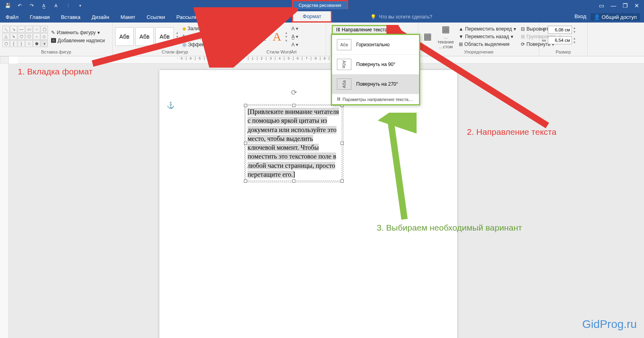  What do you see at coordinates (580, 17) in the screenshot?
I see `sign-in-link: Вход` at bounding box center [580, 17].